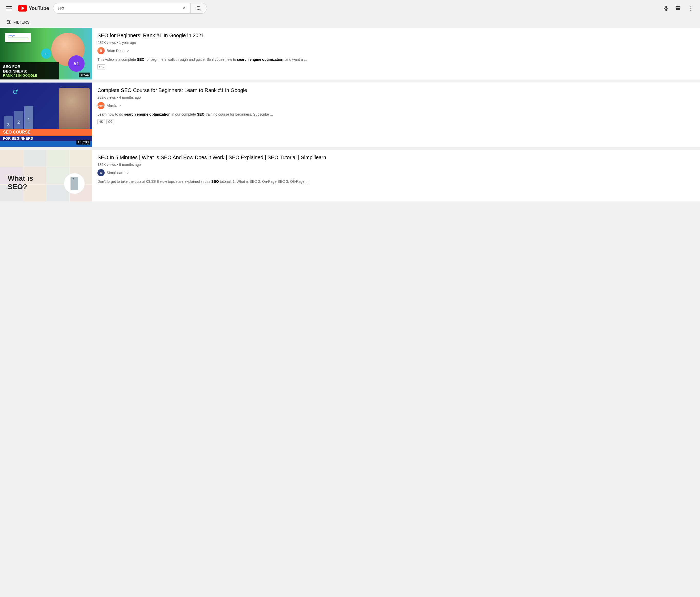 Image resolution: width=700 pixels, height=597 pixels. Describe the element at coordinates (396, 173) in the screenshot. I see `channel-row-3: ⊕ Simplilearn ✓` at that location.